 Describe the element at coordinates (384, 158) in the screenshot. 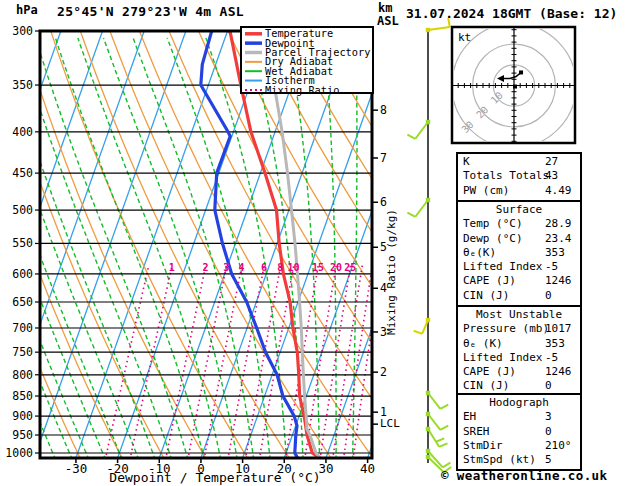

I see `km-tick-label: 7` at that location.